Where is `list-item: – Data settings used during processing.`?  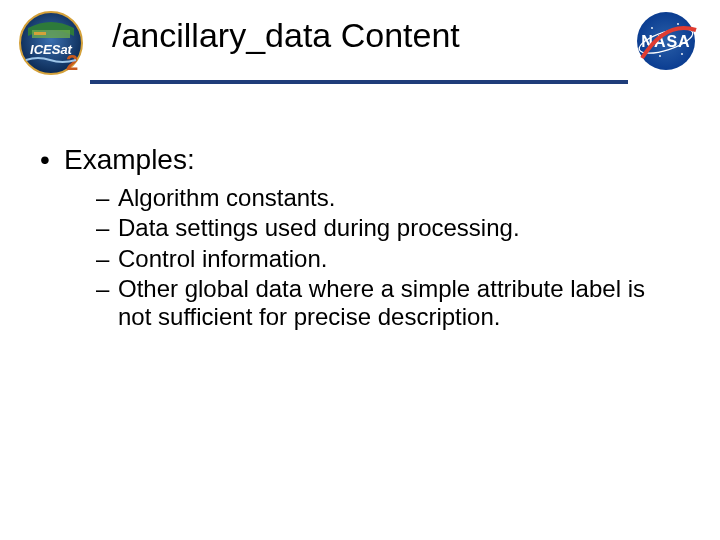
list-item: – Data settings used during processing. is located at coordinates (389, 228).